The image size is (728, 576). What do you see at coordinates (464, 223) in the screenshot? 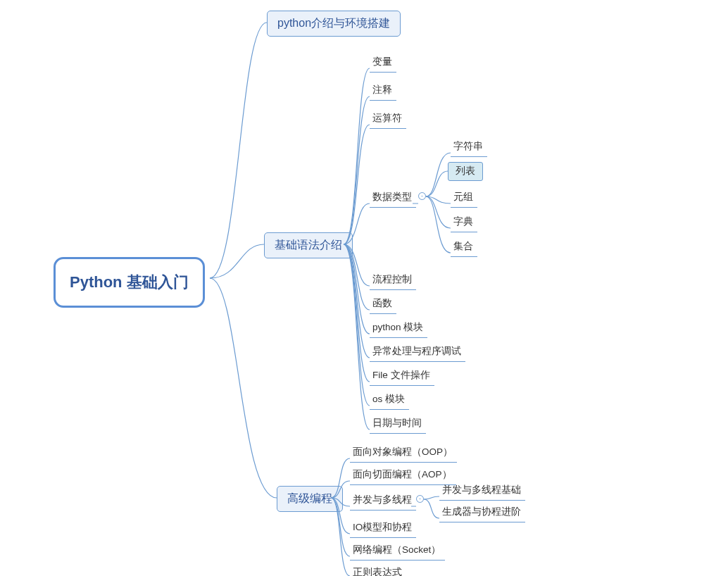
I see `leaf-dict: 字典` at bounding box center [464, 223].